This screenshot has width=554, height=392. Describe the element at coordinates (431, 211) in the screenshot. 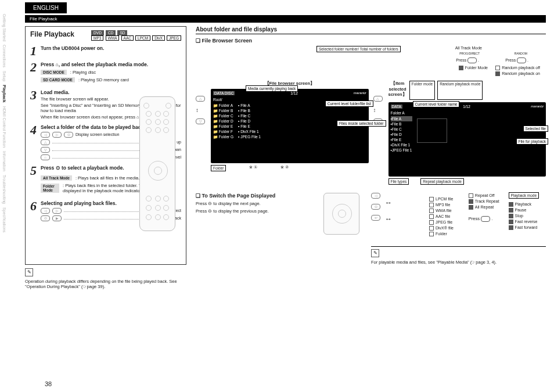

I see `wma-icon` at that location.